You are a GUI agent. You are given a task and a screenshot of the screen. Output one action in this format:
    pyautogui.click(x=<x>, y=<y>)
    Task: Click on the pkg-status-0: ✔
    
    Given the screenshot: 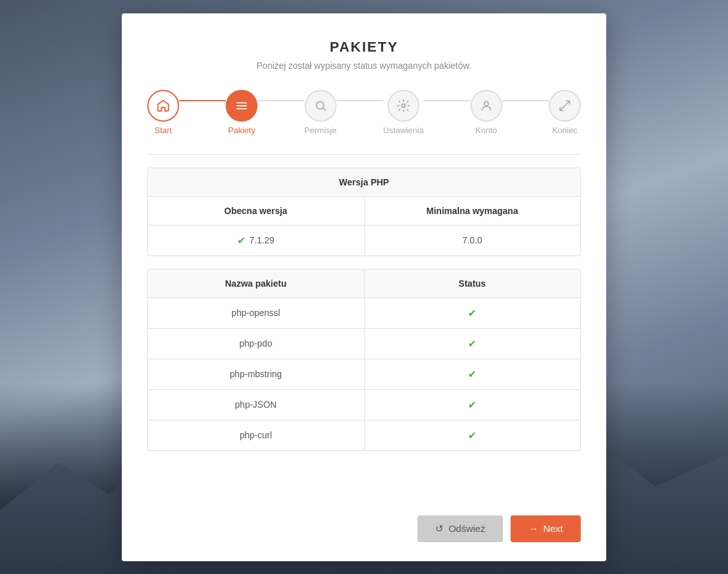 What is the action you would take?
    pyautogui.click(x=473, y=313)
    